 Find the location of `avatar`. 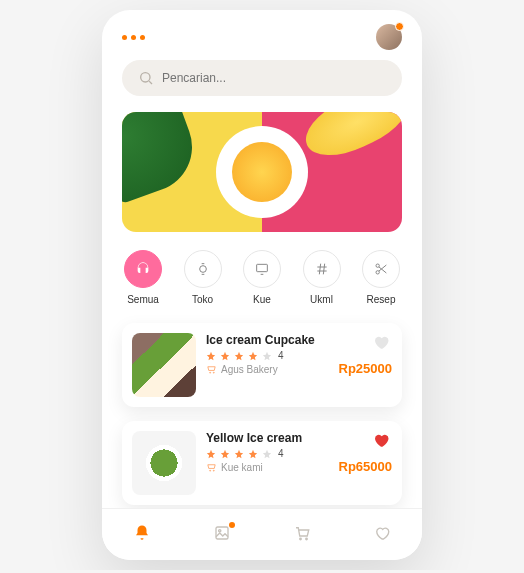

avatar is located at coordinates (389, 37).